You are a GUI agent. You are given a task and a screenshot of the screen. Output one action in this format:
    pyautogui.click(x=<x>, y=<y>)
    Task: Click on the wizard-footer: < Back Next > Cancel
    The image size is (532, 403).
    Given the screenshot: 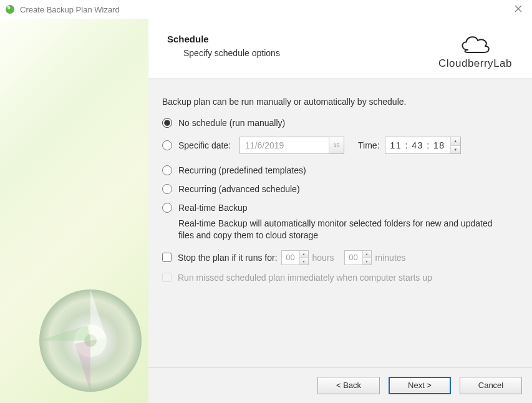 What is the action you would take?
    pyautogui.click(x=341, y=385)
    